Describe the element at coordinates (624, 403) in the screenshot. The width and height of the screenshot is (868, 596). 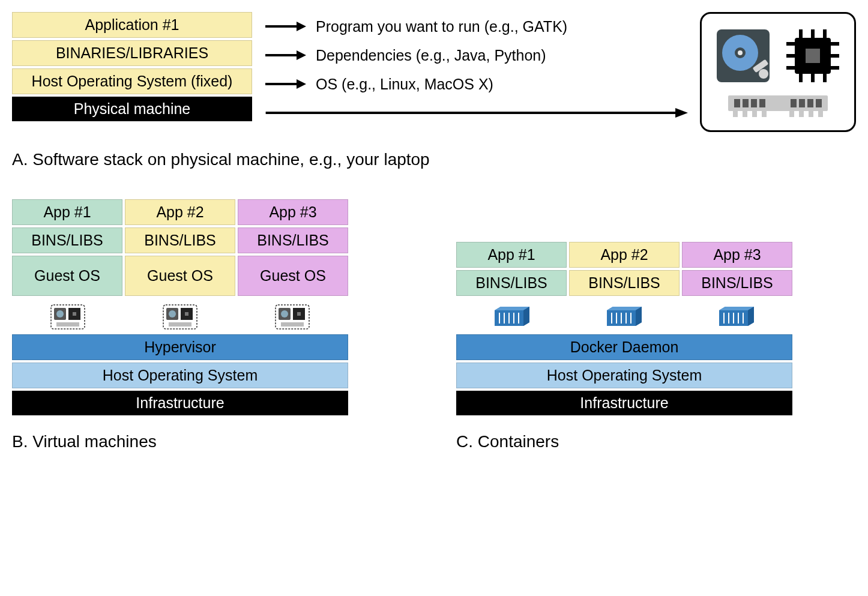
I see `layer-infrastructure-c: Infrastructure` at that location.